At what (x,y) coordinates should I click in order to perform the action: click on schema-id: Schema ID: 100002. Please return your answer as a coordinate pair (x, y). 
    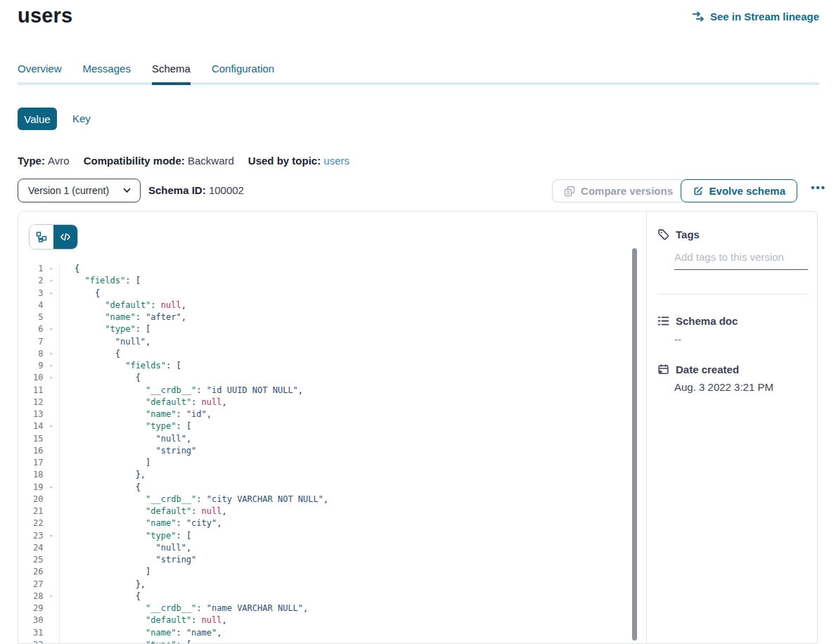
    Looking at the image, I should click on (196, 190).